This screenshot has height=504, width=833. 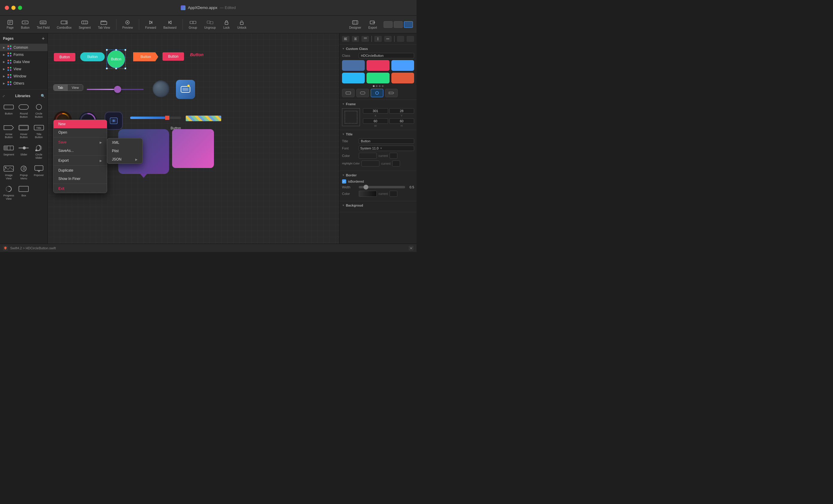 I want to click on canvas-circle-dark, so click(x=161, y=89).